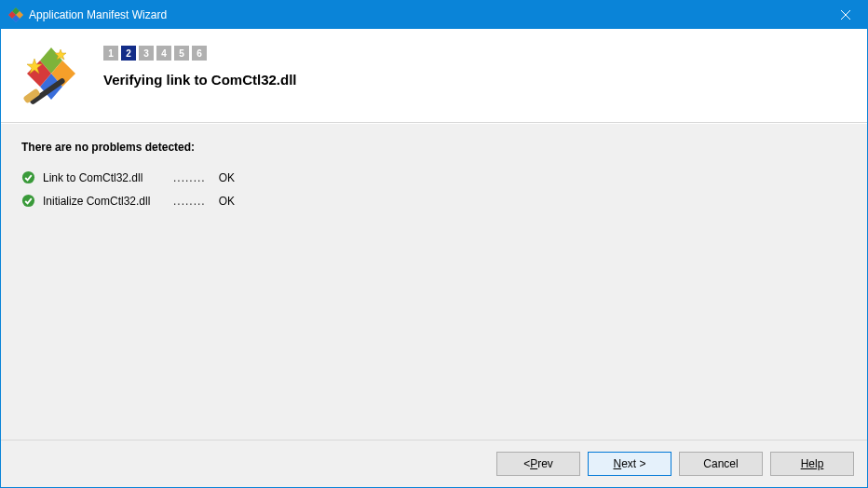 The width and height of the screenshot is (868, 488). I want to click on header-content: 123456 Verifying link to ComCtl32.dll, so click(200, 67).